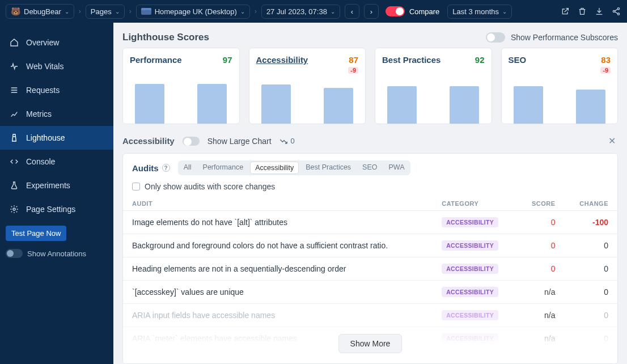 This screenshot has width=627, height=364. What do you see at coordinates (565, 37) in the screenshot?
I see `subscores-label: Show Performance Subscores` at bounding box center [565, 37].